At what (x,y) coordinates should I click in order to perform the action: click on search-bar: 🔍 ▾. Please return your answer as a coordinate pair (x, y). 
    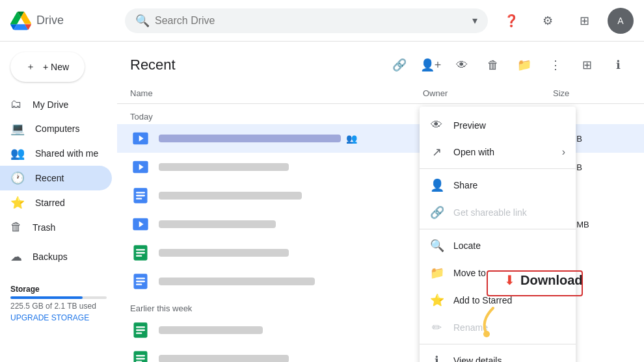
    Looking at the image, I should click on (306, 21).